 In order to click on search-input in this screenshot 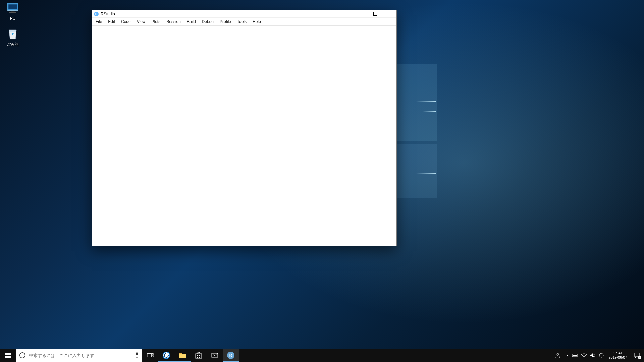, I will do `click(82, 355)`.